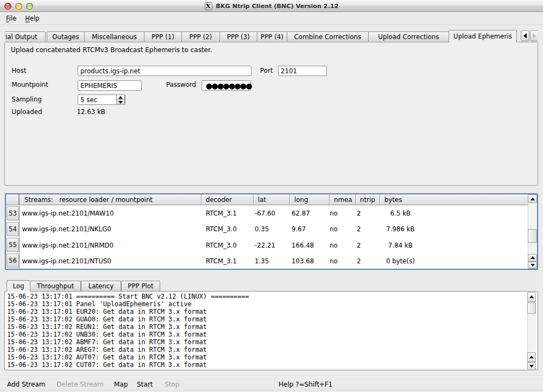  What do you see at coordinates (55, 286) in the screenshot?
I see `tab-throughput: Throughput` at bounding box center [55, 286].